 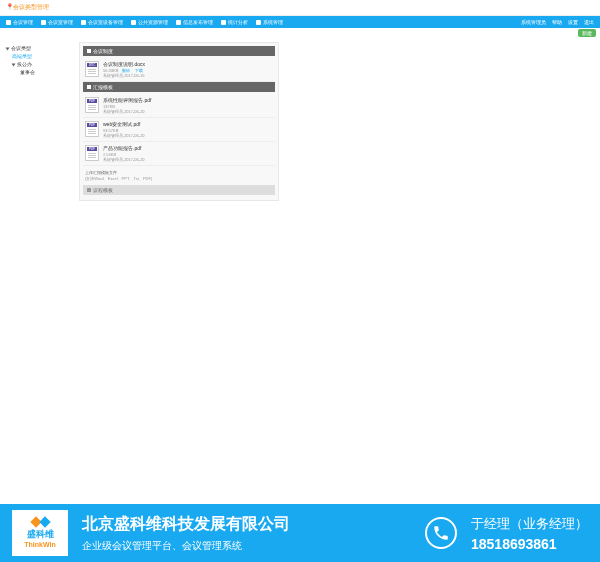 I want to click on file-uploader: 系统管理员,2017-06-19, so click(x=188, y=76).